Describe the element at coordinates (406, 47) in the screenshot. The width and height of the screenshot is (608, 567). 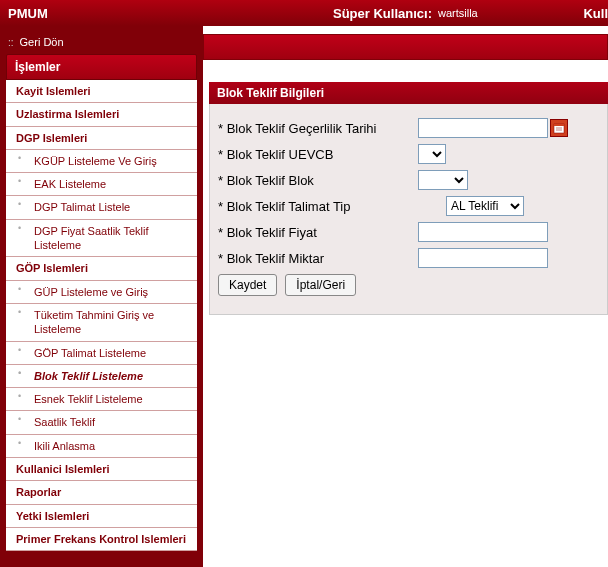
I see `toolbar-strip` at that location.